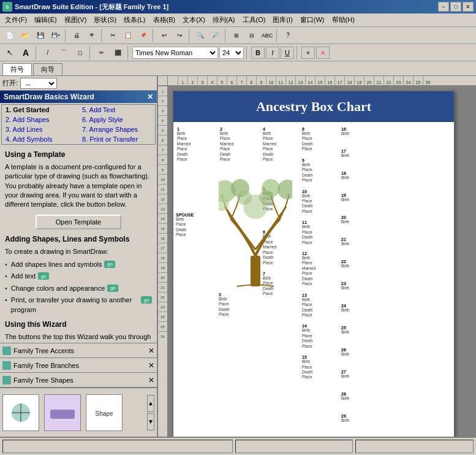 The image size is (476, 455). What do you see at coordinates (194, 20) in the screenshot?
I see `menu-text: 文本(X)` at bounding box center [194, 20].